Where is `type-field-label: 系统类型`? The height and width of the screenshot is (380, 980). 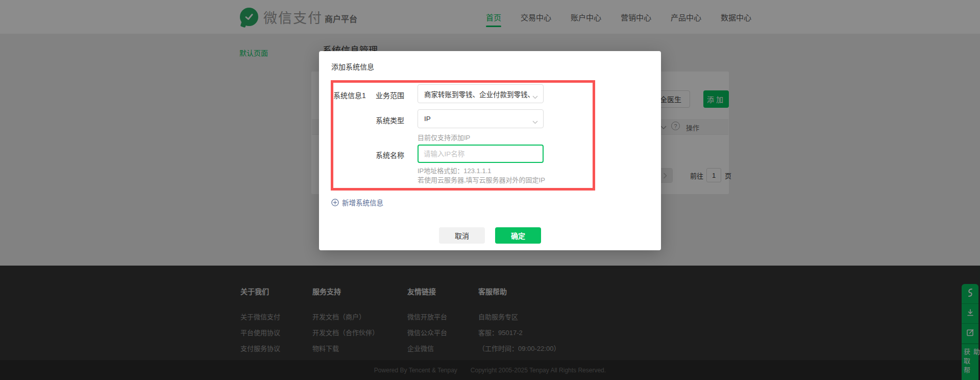
type-field-label: 系统类型 is located at coordinates (390, 120).